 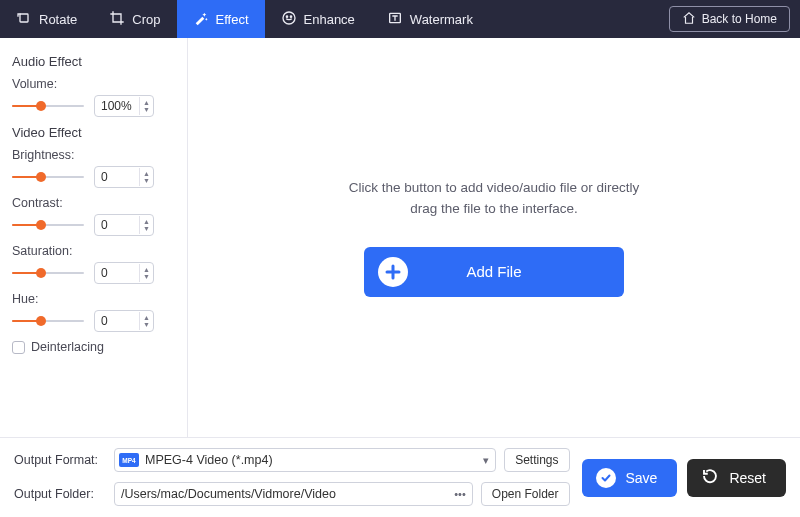 What do you see at coordinates (134, 19) in the screenshot?
I see `tab-crop: Crop` at bounding box center [134, 19].